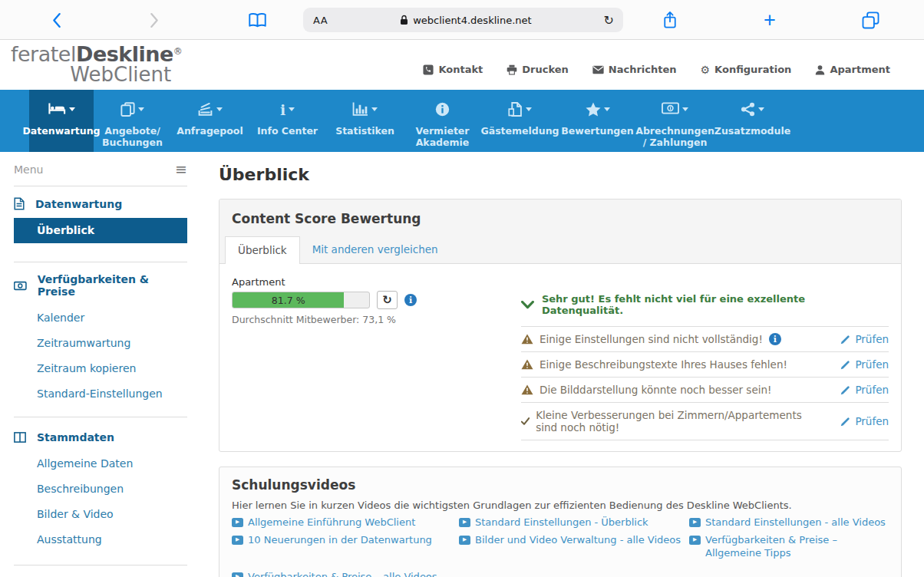  Describe the element at coordinates (262, 250) in the screenshot. I see `tab-ueberblick: Überblick` at that location.